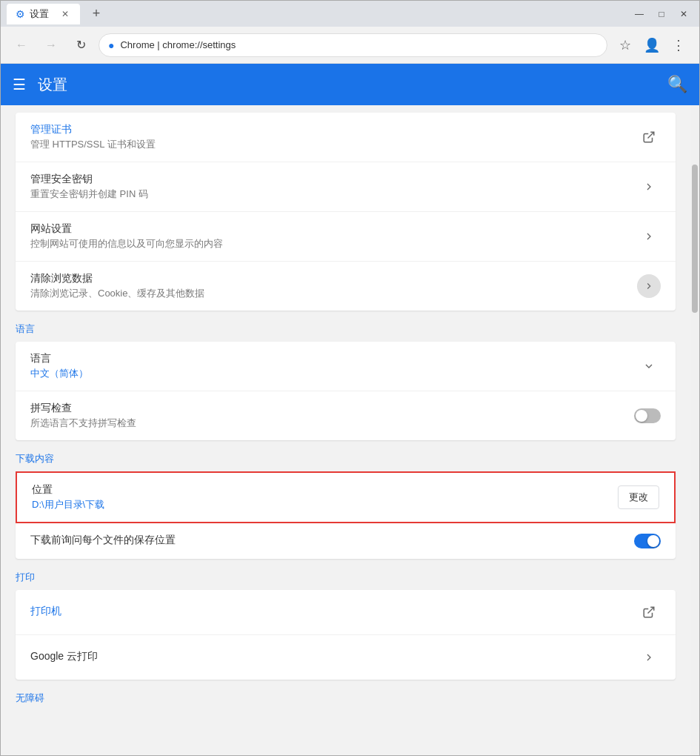 This screenshot has height=756, width=700. Describe the element at coordinates (333, 194) in the screenshot. I see `manage-security-key-subtitle: 重置安全密钥并创建 PIN 码` at that location.